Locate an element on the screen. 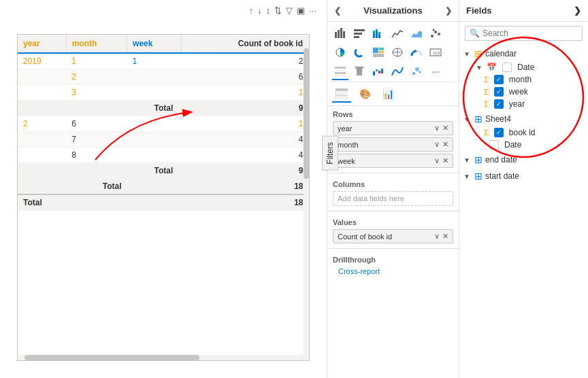 Image resolution: width=588 pixels, height=378 pixels. filter-icon: ▽ is located at coordinates (289, 11).